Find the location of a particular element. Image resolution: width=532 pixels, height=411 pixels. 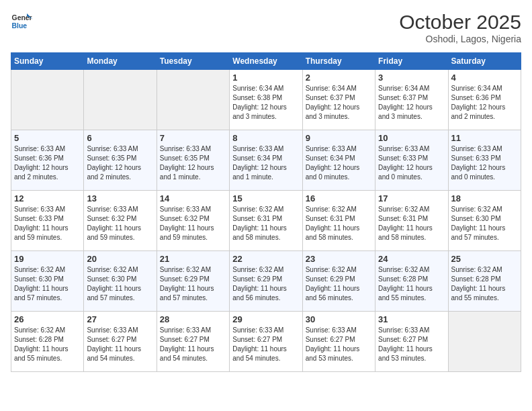

day-number: 7 is located at coordinates (193, 138).